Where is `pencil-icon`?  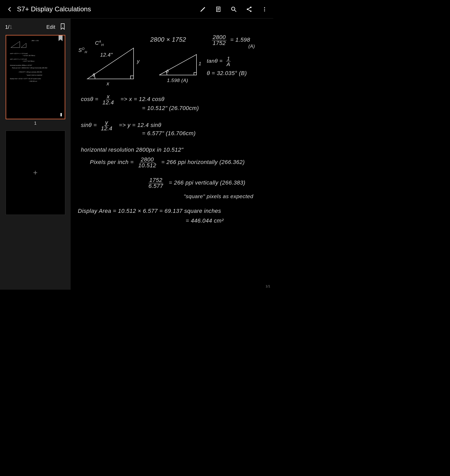 pencil-icon is located at coordinates (203, 9).